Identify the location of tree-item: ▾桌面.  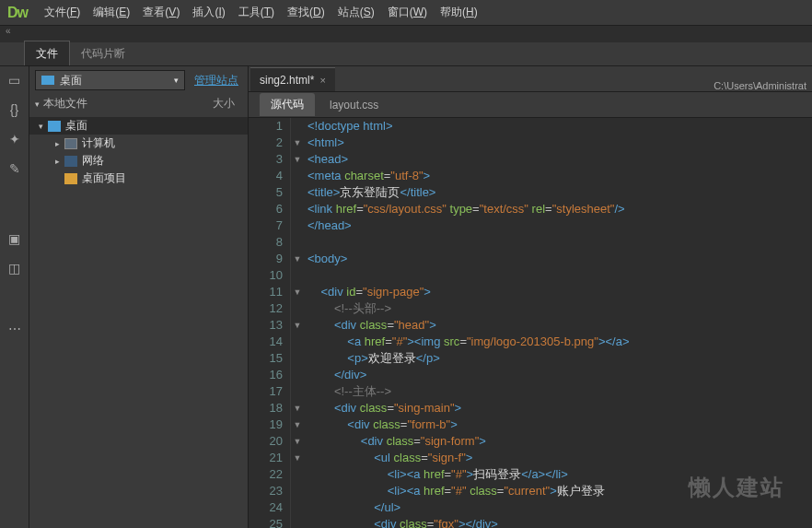
(138, 125).